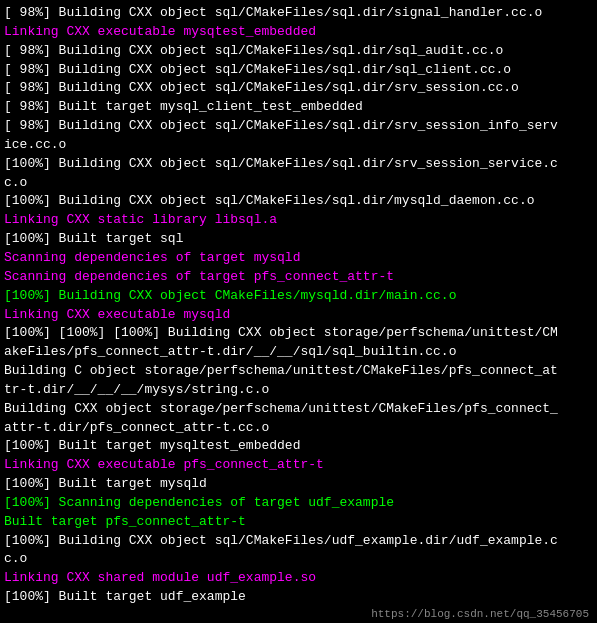  Describe the element at coordinates (298, 146) in the screenshot. I see `line-8: ice.cc.o` at that location.